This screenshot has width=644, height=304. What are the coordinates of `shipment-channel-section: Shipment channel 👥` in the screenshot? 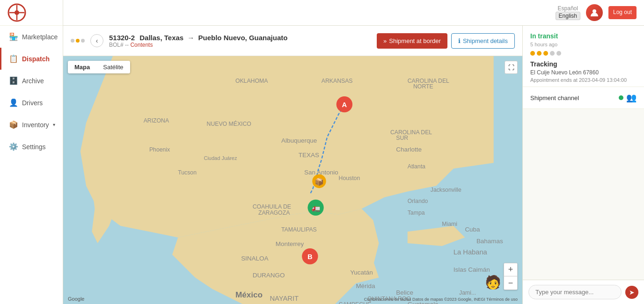 It's located at (583, 98).